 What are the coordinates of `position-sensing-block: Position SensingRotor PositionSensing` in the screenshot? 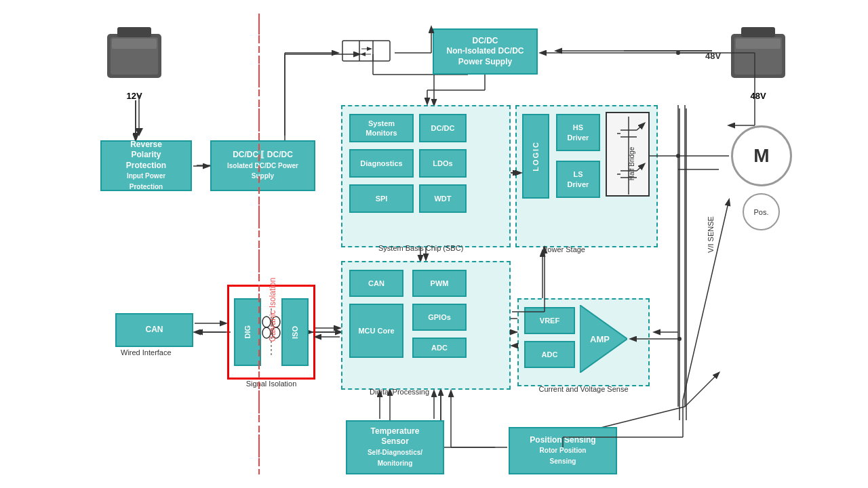 It's located at (563, 451).